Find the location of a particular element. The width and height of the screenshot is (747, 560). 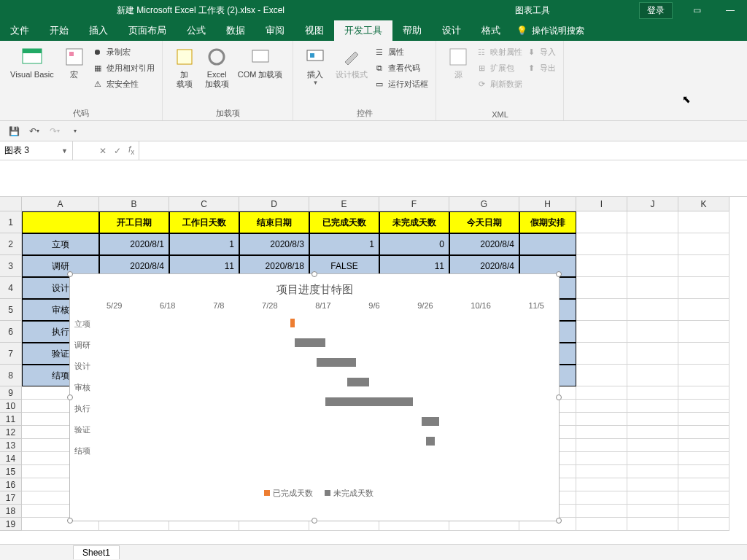

col-header: G is located at coordinates (484, 204).